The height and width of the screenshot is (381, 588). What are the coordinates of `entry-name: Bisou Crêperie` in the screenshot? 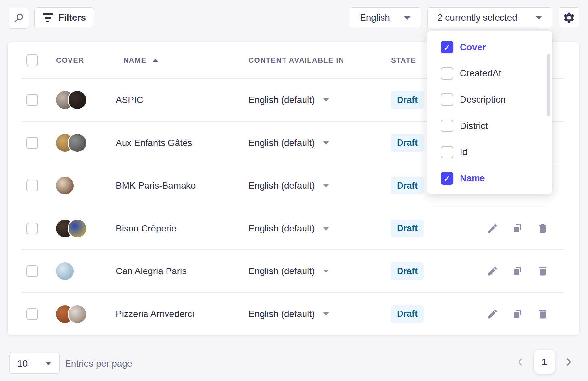 It's located at (146, 229).